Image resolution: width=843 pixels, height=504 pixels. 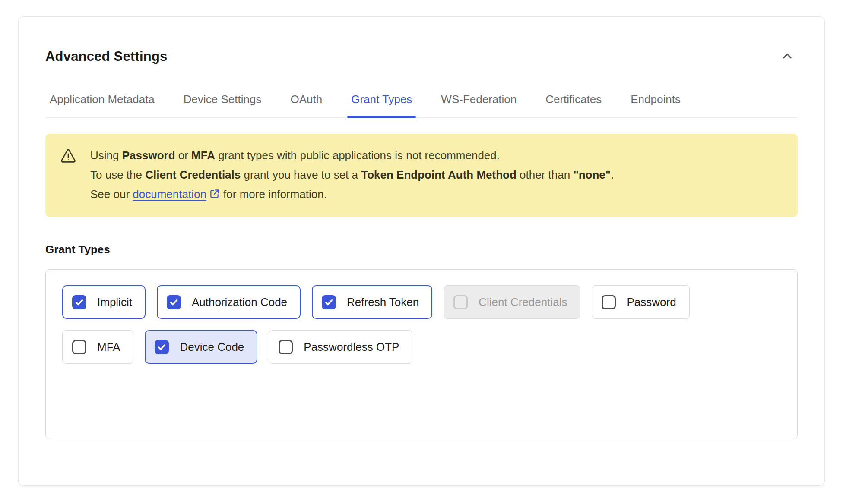 I want to click on tab-application-metadata: Application Metadata, so click(x=102, y=105).